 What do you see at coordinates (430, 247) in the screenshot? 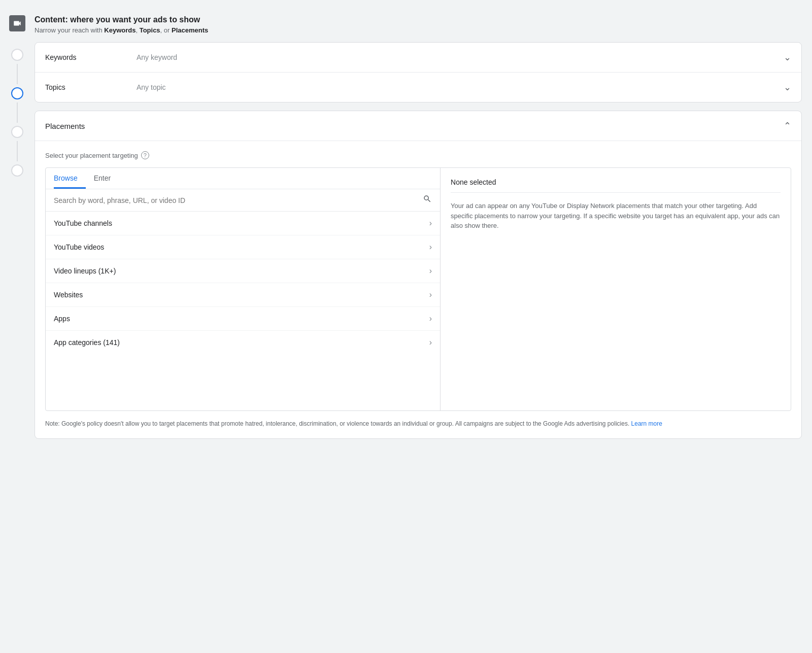
I see `browse-chevron-icon-1: ›` at bounding box center [430, 247].